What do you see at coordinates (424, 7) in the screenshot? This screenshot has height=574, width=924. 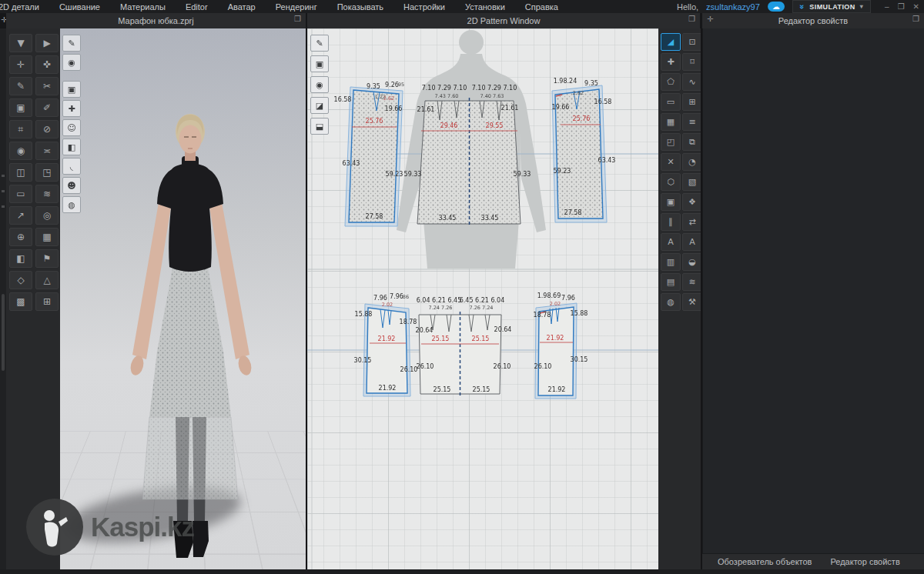 I see `menu-item-8: Настройки` at bounding box center [424, 7].